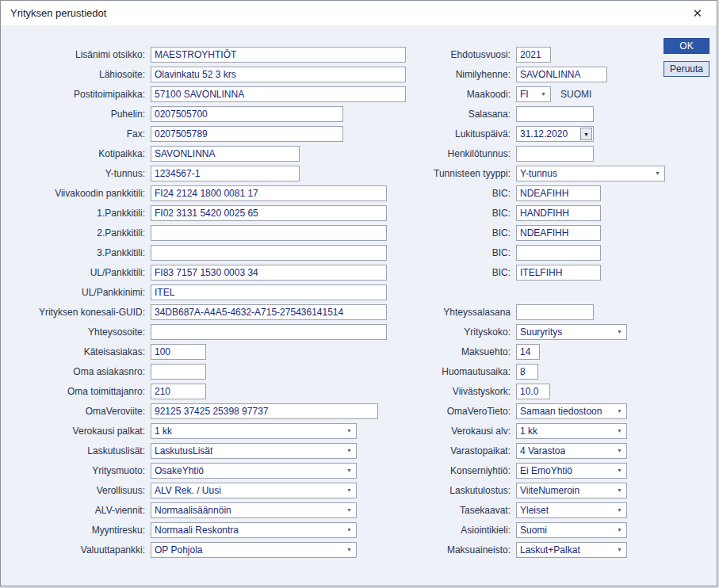  What do you see at coordinates (254, 550) in the screenshot?
I see `valuuttapankki-select: OP Pohjola ▼` at bounding box center [254, 550].